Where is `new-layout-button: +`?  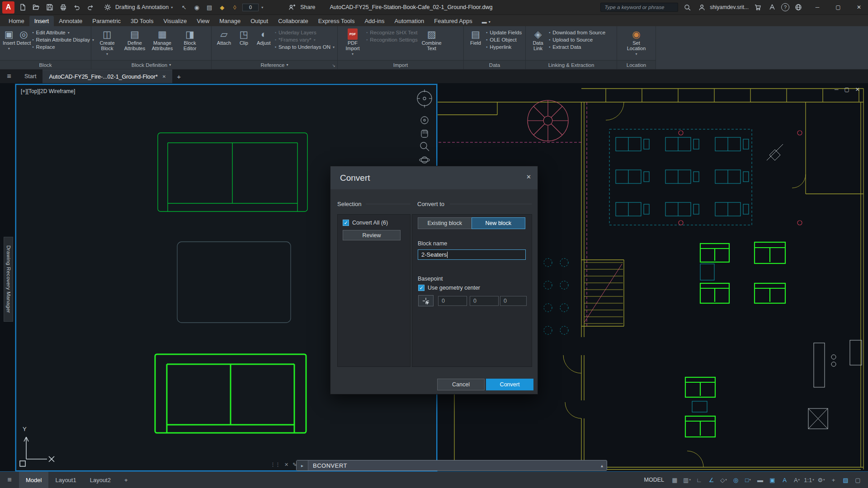 new-layout-button: + is located at coordinates (126, 480).